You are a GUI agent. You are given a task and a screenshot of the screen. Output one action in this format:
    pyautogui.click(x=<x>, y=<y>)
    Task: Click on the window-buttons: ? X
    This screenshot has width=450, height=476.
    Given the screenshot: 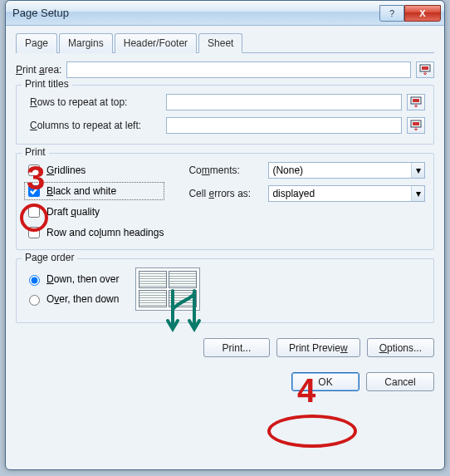 What is the action you would take?
    pyautogui.click(x=410, y=13)
    